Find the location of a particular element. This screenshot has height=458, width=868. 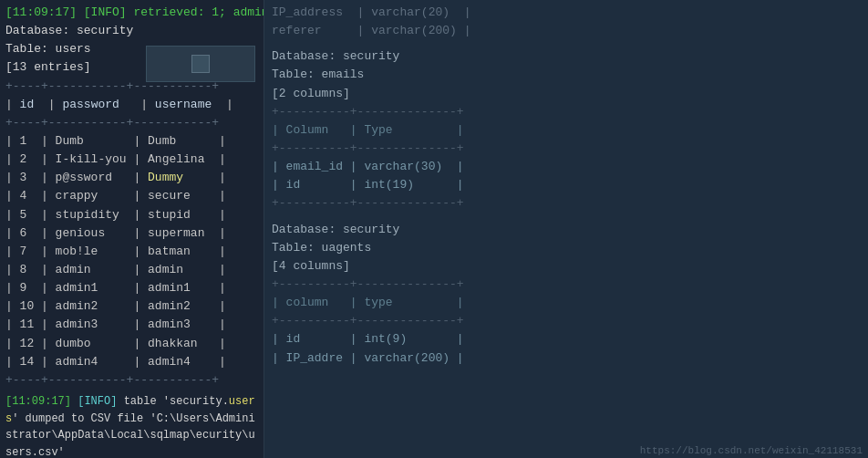

right-line: IP_address | varchar(20) | is located at coordinates (566, 13).